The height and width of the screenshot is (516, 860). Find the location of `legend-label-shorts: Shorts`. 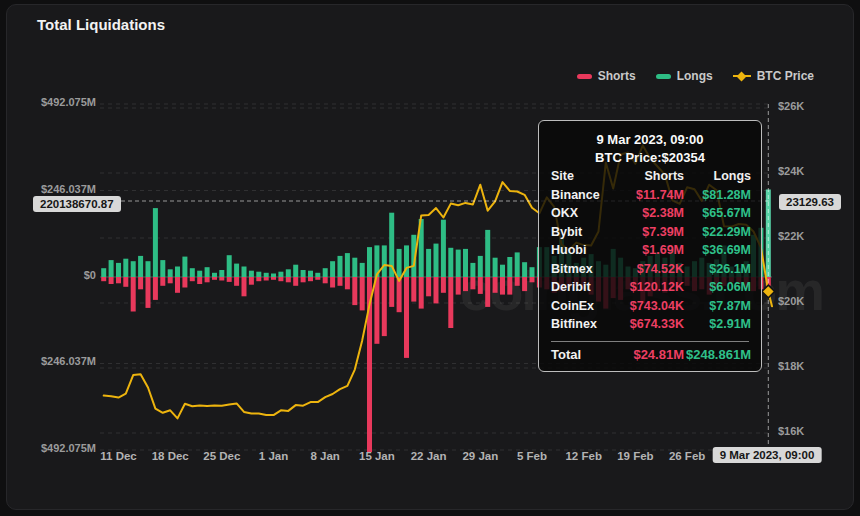

legend-label-shorts: Shorts is located at coordinates (617, 76).